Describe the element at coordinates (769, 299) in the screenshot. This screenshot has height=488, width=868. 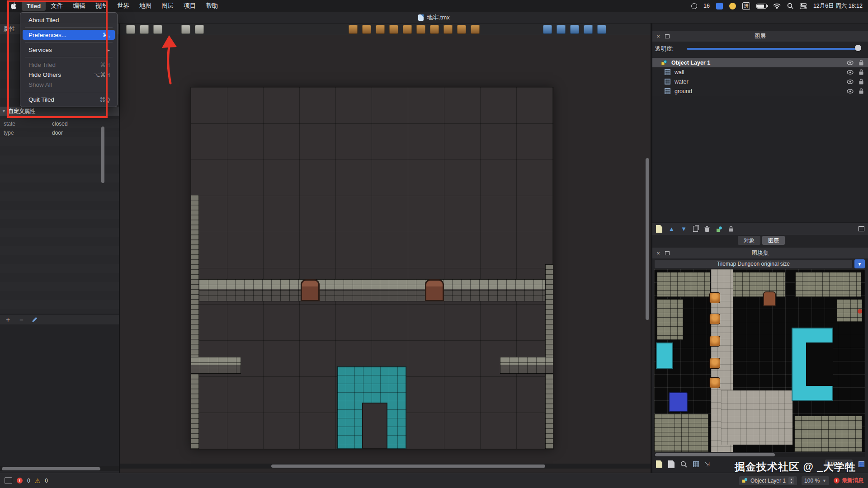
I see `tileset-door-tile` at that location.